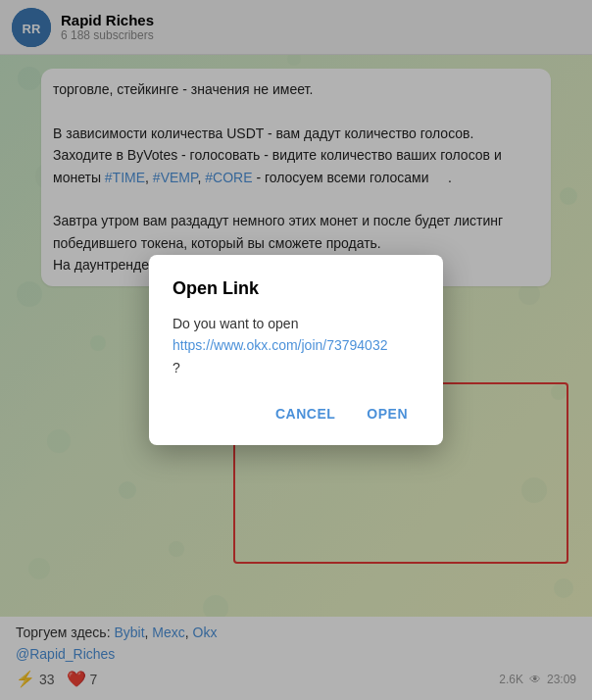  Describe the element at coordinates (306, 414) in the screenshot. I see `cancel-button: CANCEL` at that location.